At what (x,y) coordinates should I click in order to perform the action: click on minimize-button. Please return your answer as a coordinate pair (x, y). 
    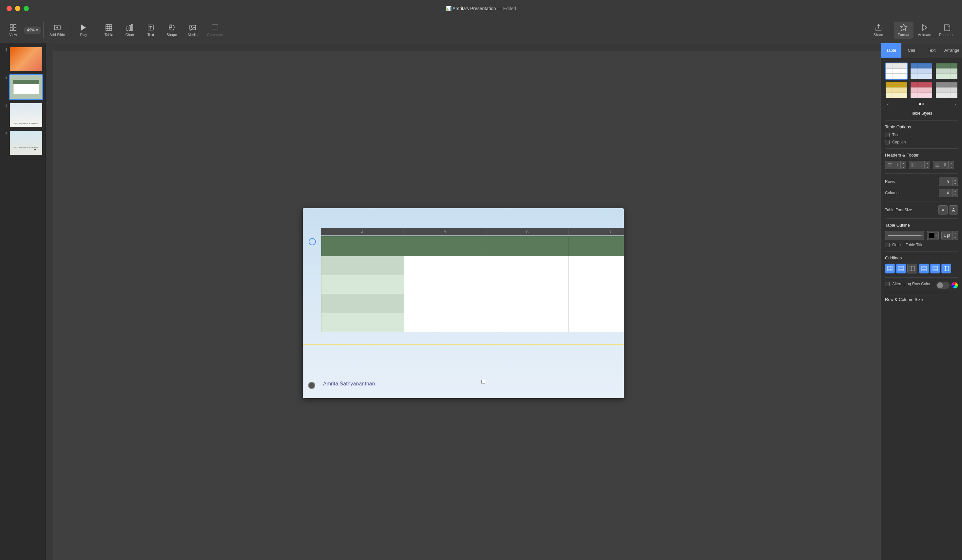
    Looking at the image, I should click on (18, 8).